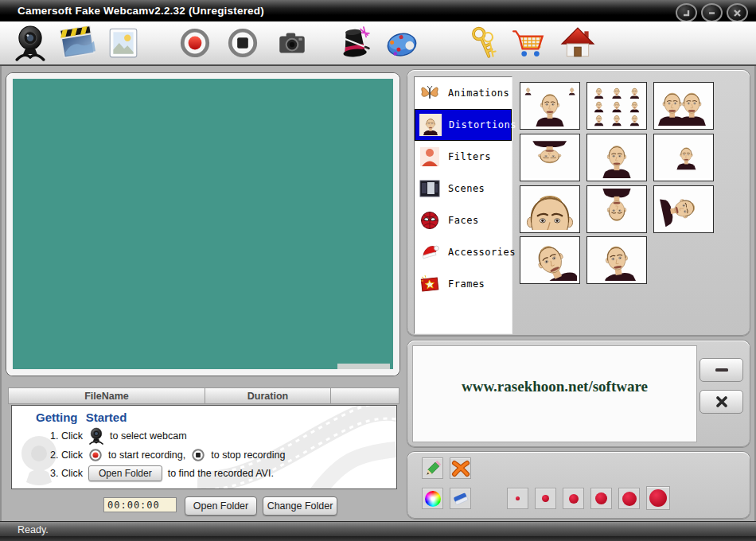 The width and height of the screenshot is (756, 541). Describe the element at coordinates (517, 498) in the screenshot. I see `brush-size-1-button` at that location.